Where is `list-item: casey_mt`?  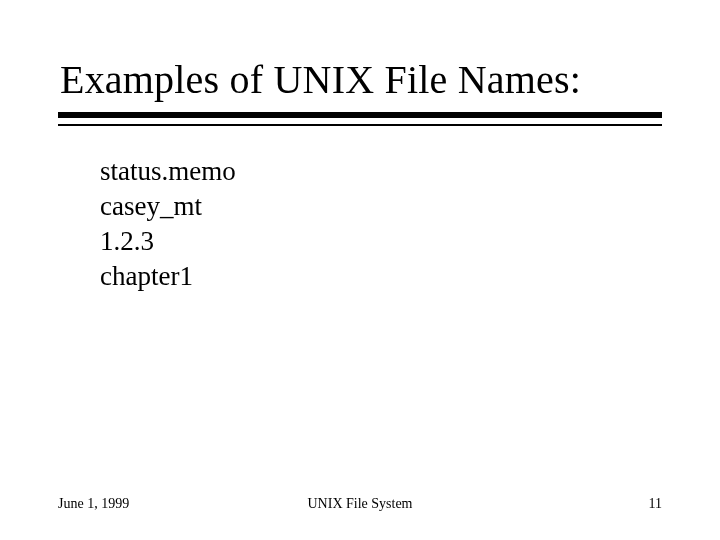 list-item: casey_mt is located at coordinates (168, 206).